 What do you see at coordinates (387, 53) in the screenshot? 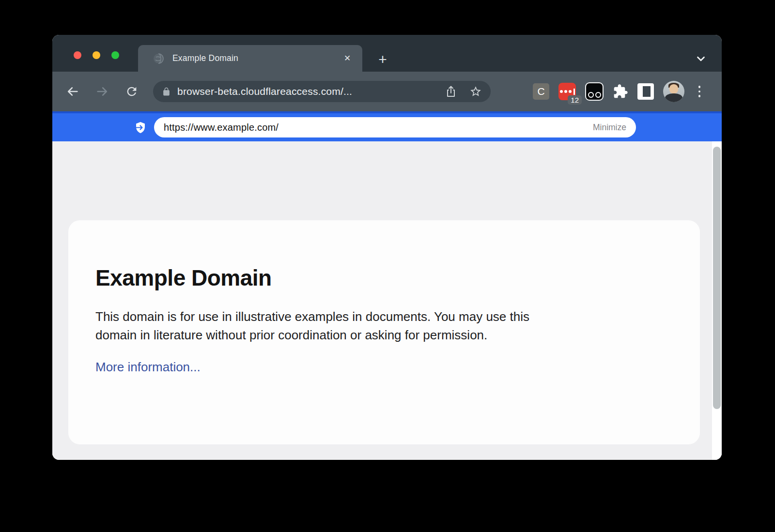
I see `tab-strip: Example Domain ✕ +` at bounding box center [387, 53].